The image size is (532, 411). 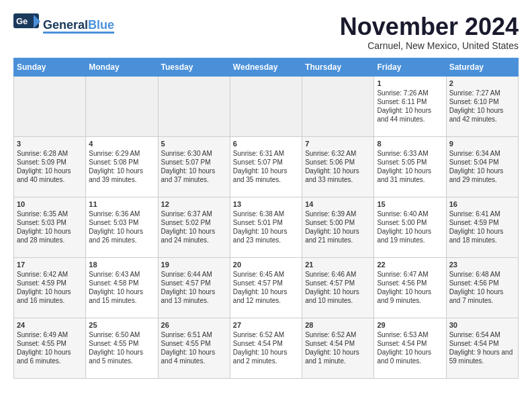 What do you see at coordinates (338, 144) in the screenshot?
I see `day-number: 7` at bounding box center [338, 144].